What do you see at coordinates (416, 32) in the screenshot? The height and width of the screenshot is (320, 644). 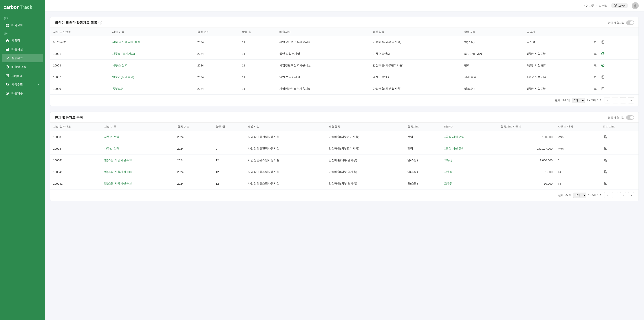 I see `col-emission-activity: 배출활동` at bounding box center [416, 32].